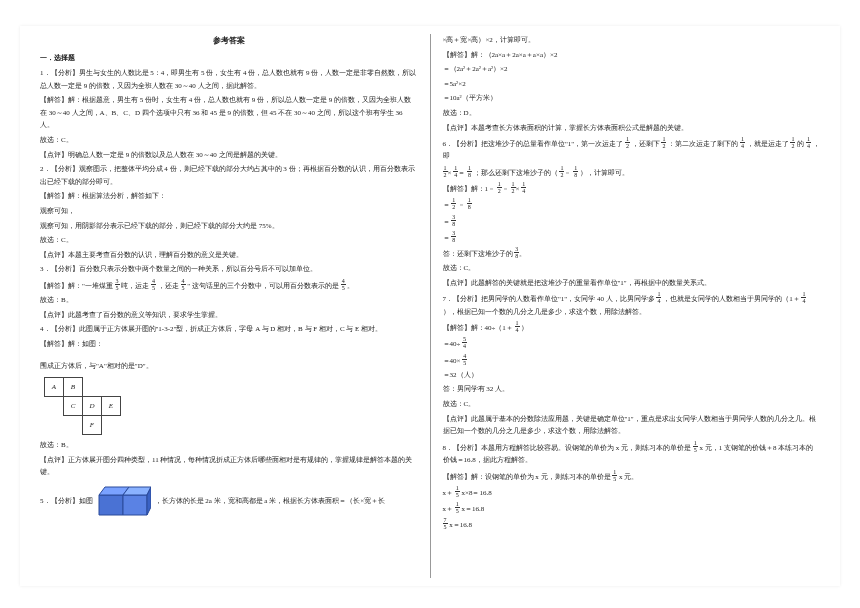 The image size is (860, 608). Describe the element at coordinates (124, 501) in the screenshot. I see `cuboid-icon` at that location.